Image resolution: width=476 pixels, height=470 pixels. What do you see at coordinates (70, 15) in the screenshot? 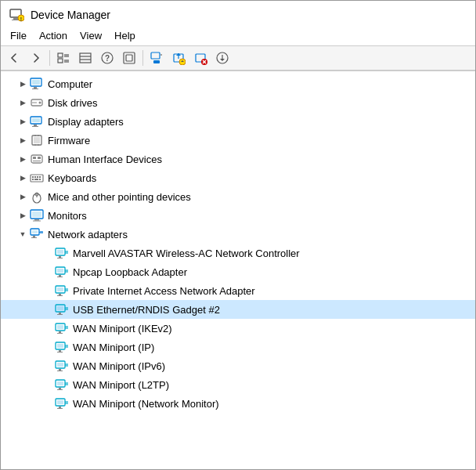
I see `window-title: Device Manager` at bounding box center [70, 15].